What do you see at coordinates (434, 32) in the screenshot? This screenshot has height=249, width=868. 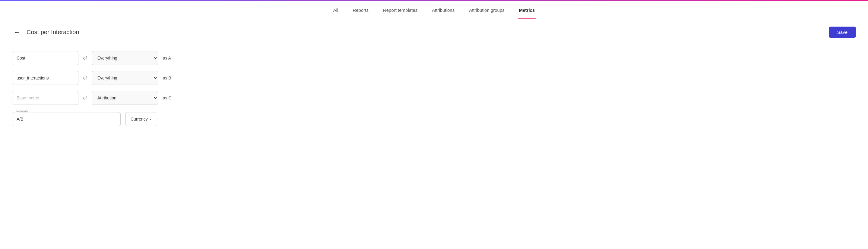 I see `page-header: ← Cost per Interaction Save` at bounding box center [434, 32].